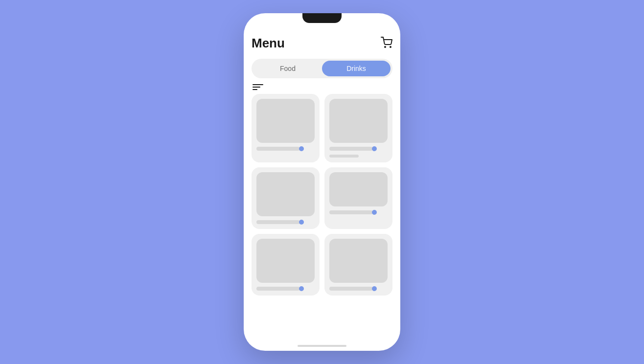 This screenshot has width=644, height=364. I want to click on header: Menu, so click(322, 41).